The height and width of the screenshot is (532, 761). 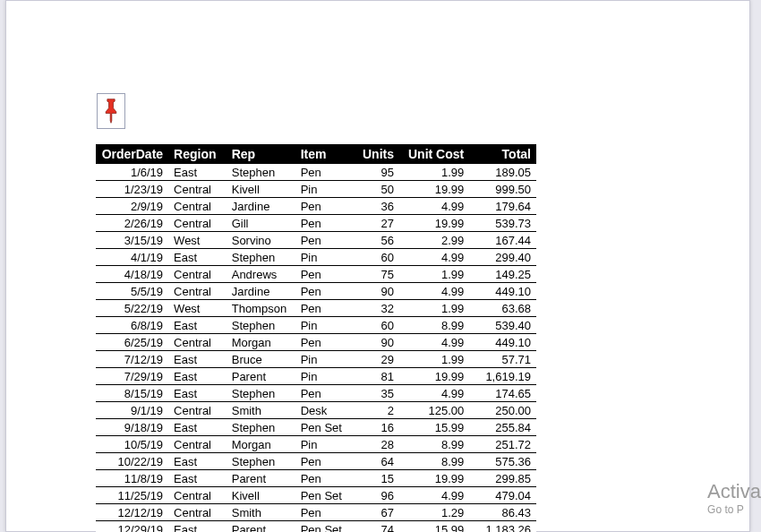 I want to click on cell-orderdate: 7/29/19, so click(x=133, y=376).